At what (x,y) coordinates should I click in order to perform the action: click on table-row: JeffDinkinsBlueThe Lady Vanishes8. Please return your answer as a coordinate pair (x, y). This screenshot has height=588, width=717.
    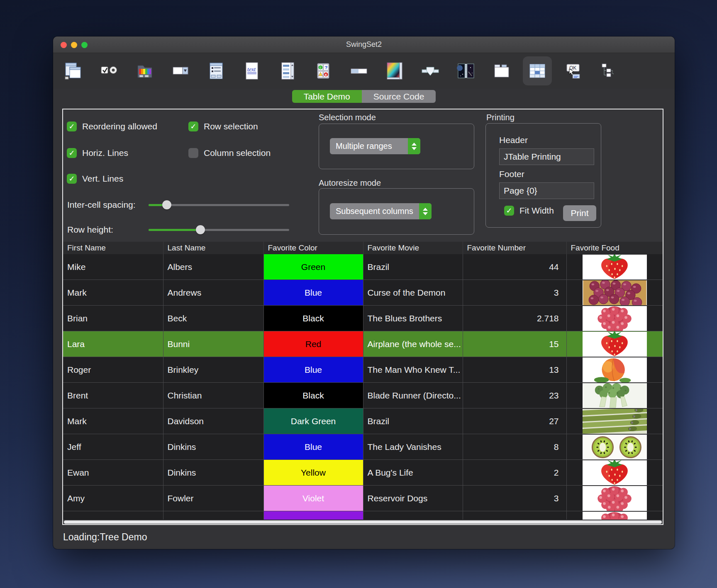
    Looking at the image, I should click on (363, 447).